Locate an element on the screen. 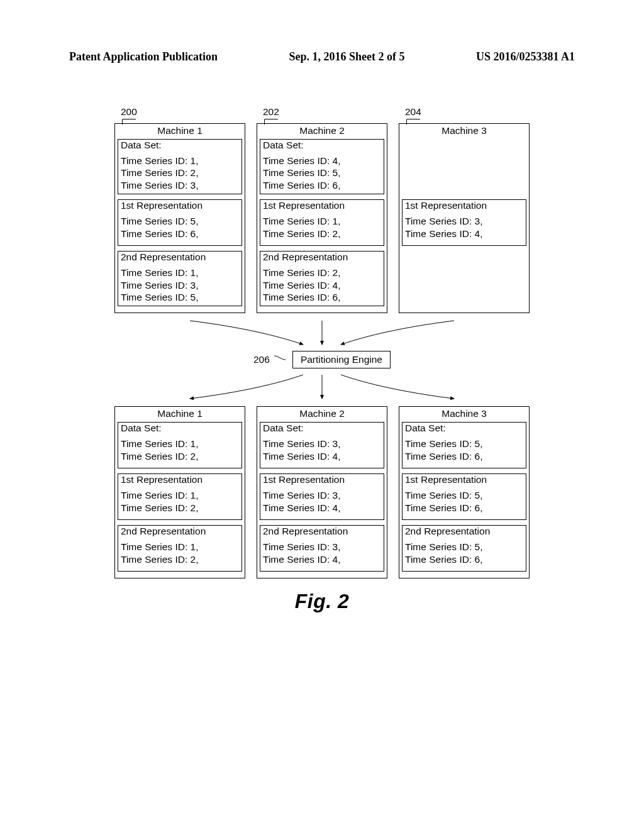  data-set-block: Data Set: Time Series ID: 3, Time Series… is located at coordinates (322, 445).